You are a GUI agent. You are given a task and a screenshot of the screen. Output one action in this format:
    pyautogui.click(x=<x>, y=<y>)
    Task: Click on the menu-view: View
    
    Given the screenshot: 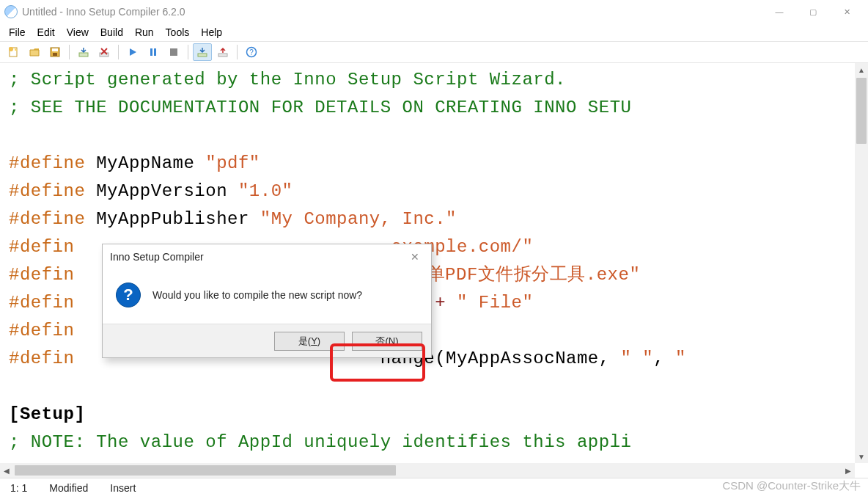 What is the action you would take?
    pyautogui.click(x=78, y=32)
    